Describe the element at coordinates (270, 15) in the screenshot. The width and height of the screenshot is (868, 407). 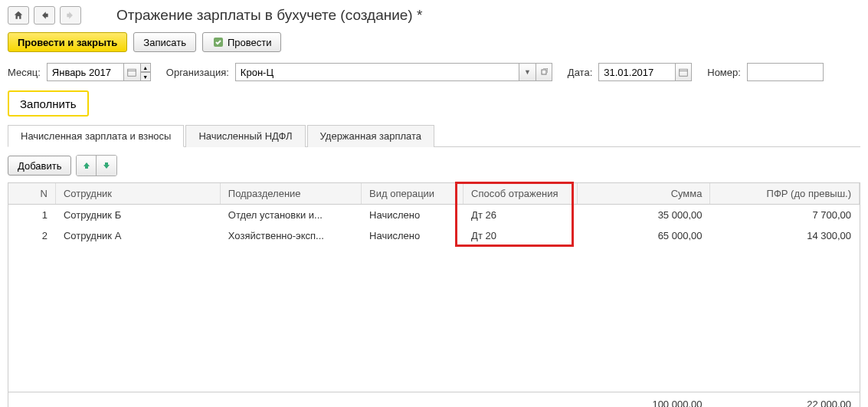
I see `page-title: Отражение зарплаты в бухучете (создание)…` at that location.